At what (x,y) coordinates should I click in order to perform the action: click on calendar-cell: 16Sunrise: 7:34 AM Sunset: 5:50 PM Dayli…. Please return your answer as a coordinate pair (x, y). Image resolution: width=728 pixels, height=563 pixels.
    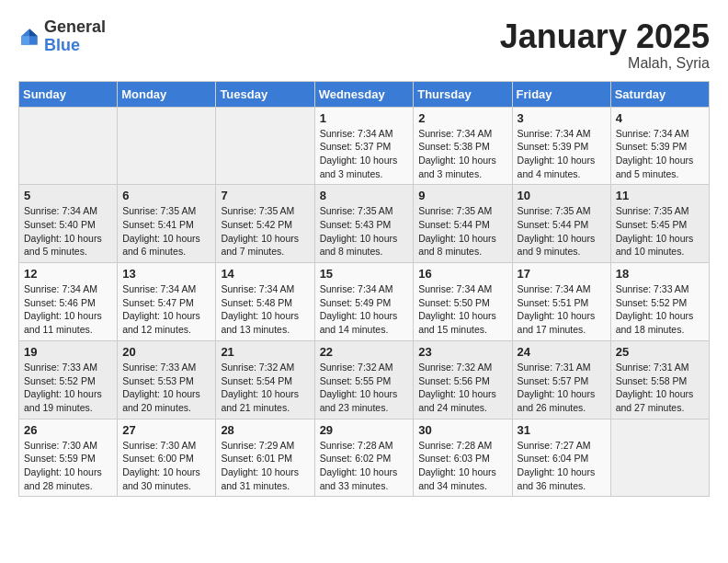
    Looking at the image, I should click on (463, 302).